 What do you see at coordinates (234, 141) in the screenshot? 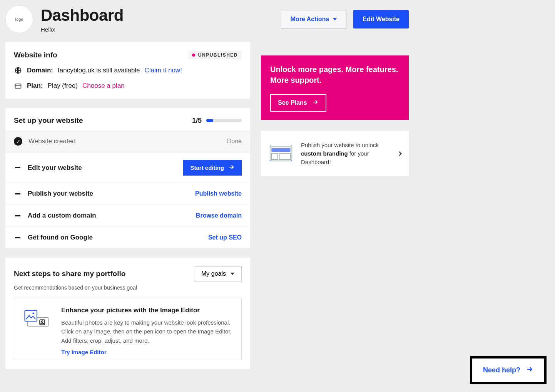
I see `setup-item-status: Done` at bounding box center [234, 141].